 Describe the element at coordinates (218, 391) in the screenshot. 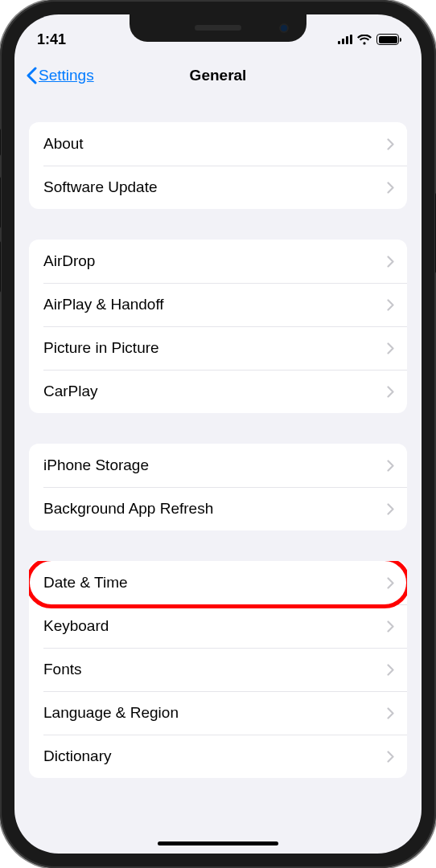

I see `row-carplay: CarPlay` at that location.